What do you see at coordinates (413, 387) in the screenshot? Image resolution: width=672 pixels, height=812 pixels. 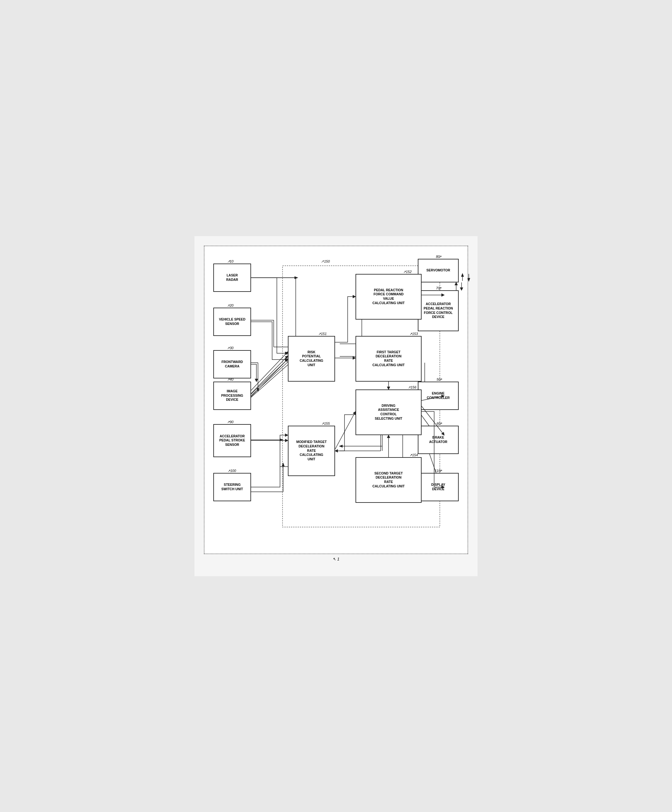 I see `ref-156: 156` at bounding box center [413, 387].